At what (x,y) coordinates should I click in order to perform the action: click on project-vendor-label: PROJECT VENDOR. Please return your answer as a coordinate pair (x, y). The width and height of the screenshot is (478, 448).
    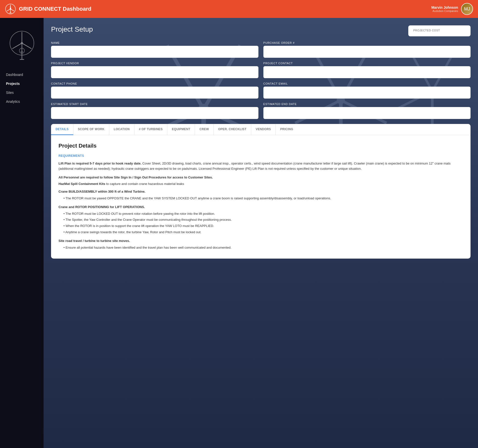
    Looking at the image, I should click on (155, 63).